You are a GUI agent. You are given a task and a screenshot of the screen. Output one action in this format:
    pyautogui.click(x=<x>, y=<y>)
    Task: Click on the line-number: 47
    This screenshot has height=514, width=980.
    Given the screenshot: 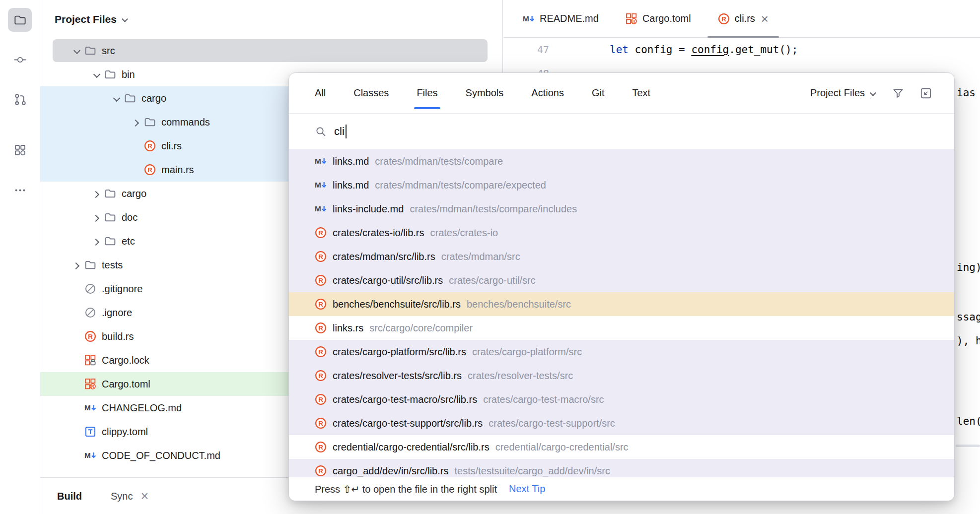 What is the action you would take?
    pyautogui.click(x=531, y=50)
    